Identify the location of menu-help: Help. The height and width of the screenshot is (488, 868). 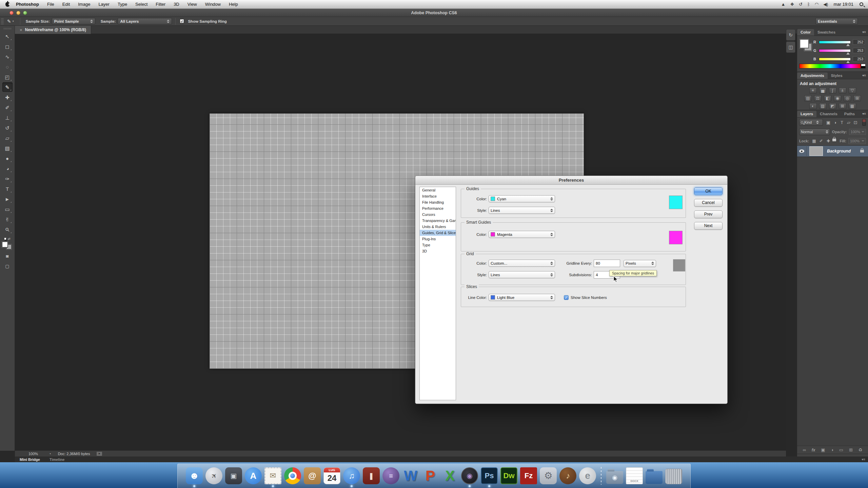
(233, 4).